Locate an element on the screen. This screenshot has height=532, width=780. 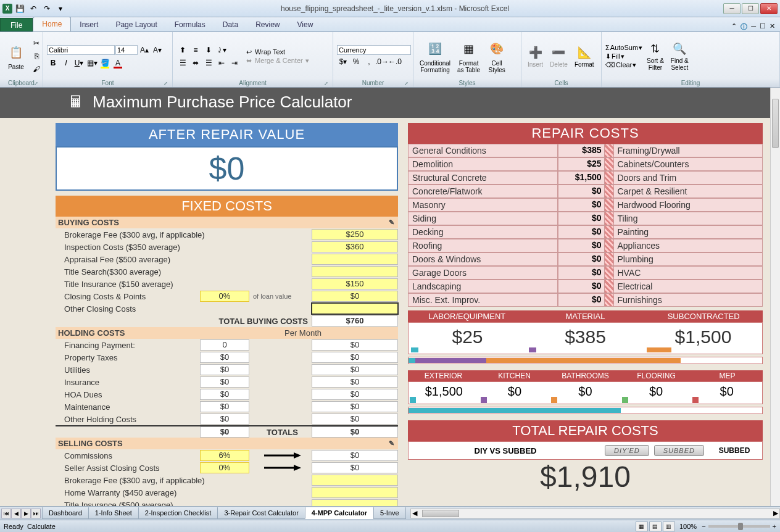
sheet-tab: 5-Inve is located at coordinates (390, 513).